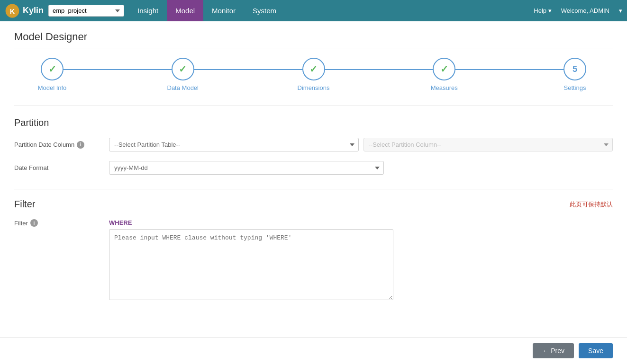 This screenshot has width=627, height=364. What do you see at coordinates (361, 168) in the screenshot?
I see `date-format-controls: yyyy-MM-dd` at bounding box center [361, 168].